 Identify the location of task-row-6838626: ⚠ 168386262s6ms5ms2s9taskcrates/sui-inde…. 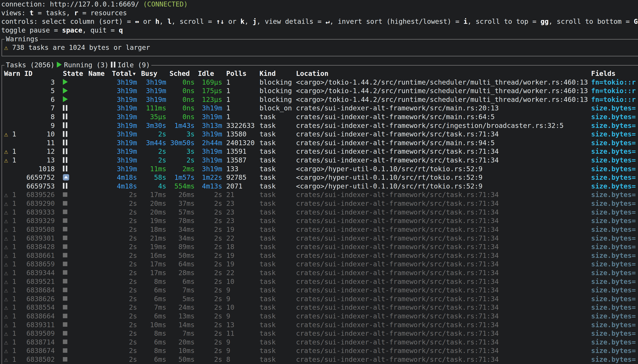
(319, 299).